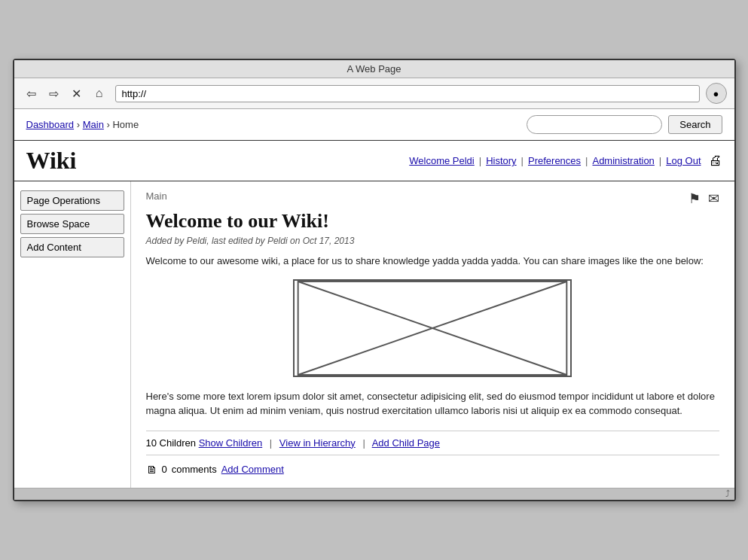 The image size is (748, 560). I want to click on nav-logout: Log Out, so click(683, 161).